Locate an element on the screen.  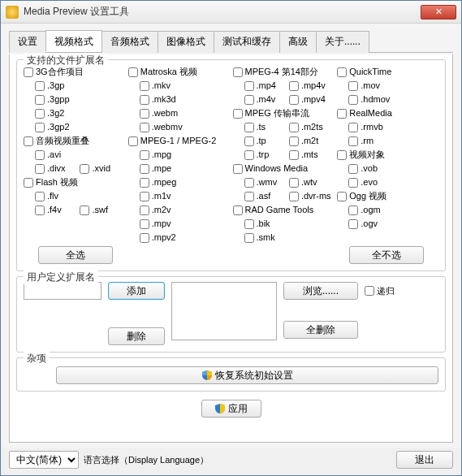
apply-label: 应用 is located at coordinates (238, 409).